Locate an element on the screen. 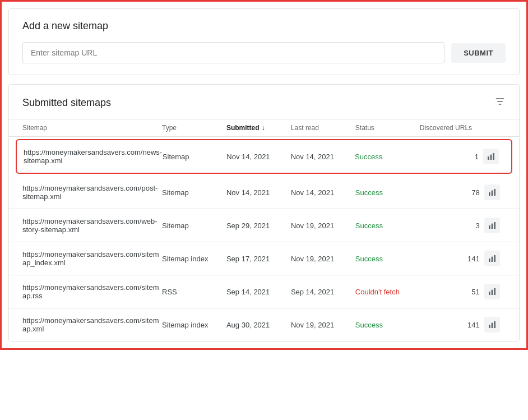 The image size is (528, 420). filter-icon is located at coordinates (500, 103).